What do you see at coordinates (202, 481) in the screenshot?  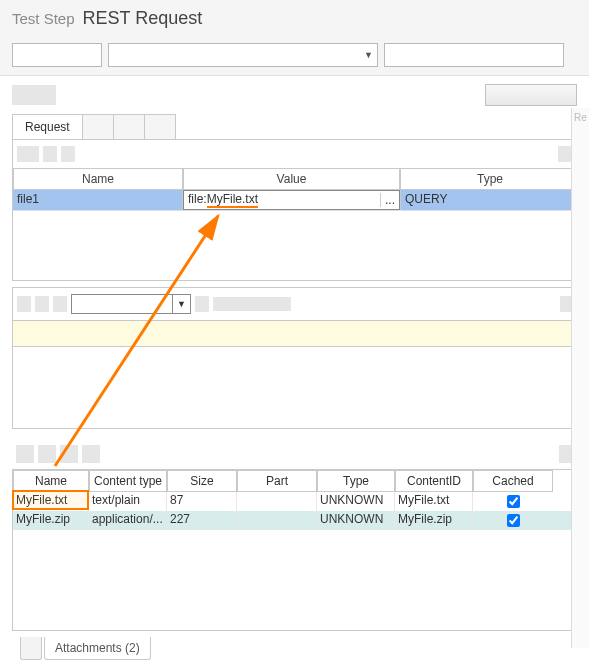 I see `att-col-size: Size` at bounding box center [202, 481].